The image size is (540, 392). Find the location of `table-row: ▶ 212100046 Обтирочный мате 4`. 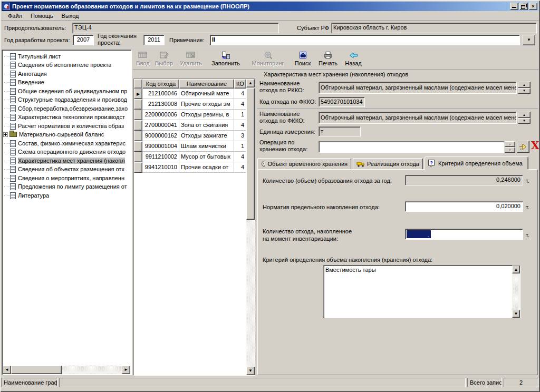

table-row: ▶ 212100046 Обтирочный мате 4 is located at coordinates (190, 94).